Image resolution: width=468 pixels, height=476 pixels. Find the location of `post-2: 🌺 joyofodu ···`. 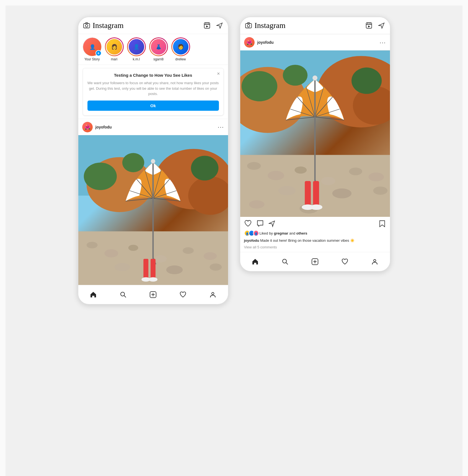

post-2: 🌺 joyofodu ··· is located at coordinates (315, 143).